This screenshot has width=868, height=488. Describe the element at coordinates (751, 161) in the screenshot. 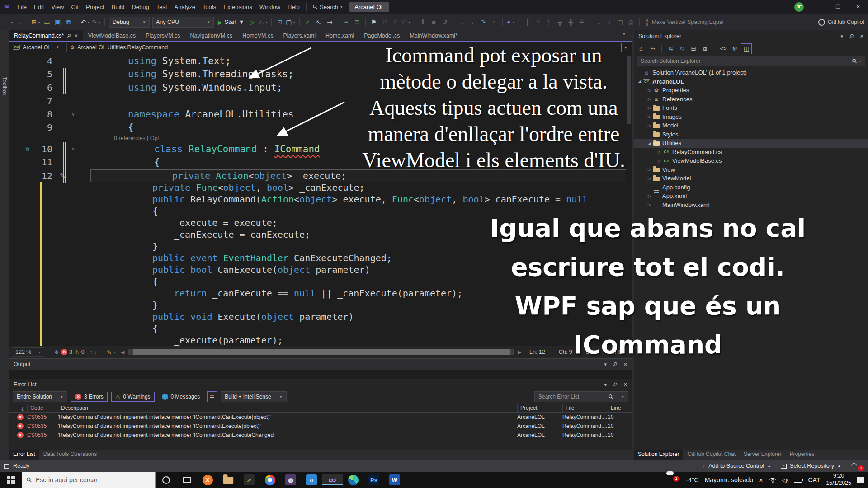

I see `tree-item-viewmodelbase-cs: ▷C#ViewModelBase.cs` at that location.